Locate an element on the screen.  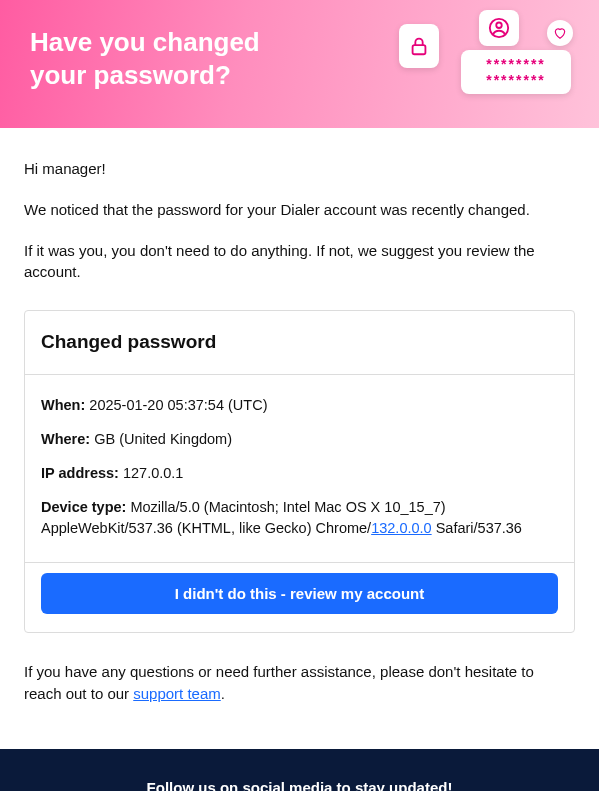
header-illustration: ******** ******** is located at coordinates (489, 60).